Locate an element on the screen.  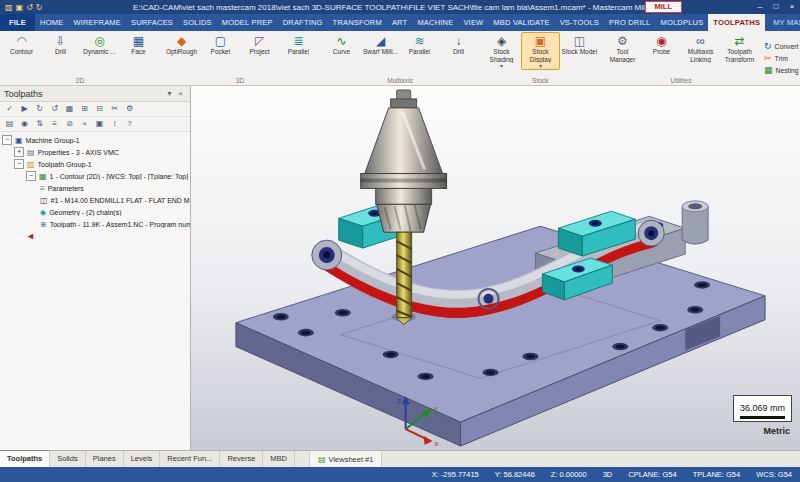
tab-model-prep: MODEL PREP is located at coordinates (248, 22).